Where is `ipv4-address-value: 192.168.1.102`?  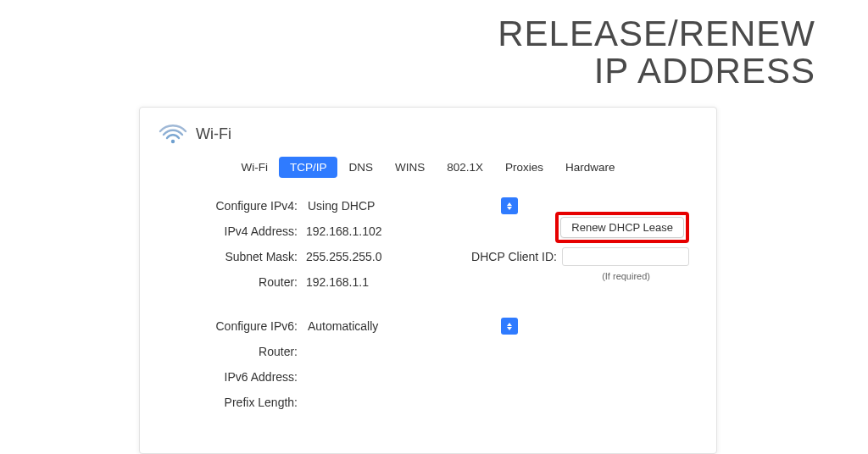 ipv4-address-value: 192.168.1.102 is located at coordinates (382, 231).